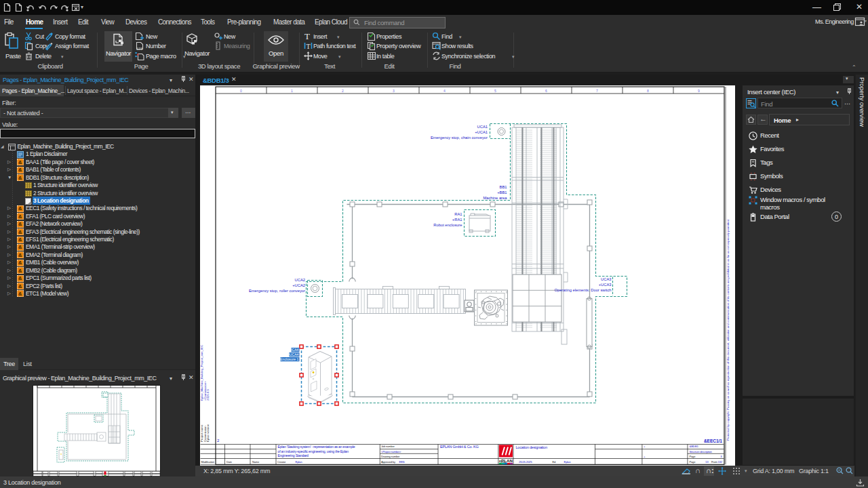  What do you see at coordinates (460, 447) in the screenshot?
I see `svg-text: EPLAN GmbH & Co. KG` at bounding box center [460, 447].